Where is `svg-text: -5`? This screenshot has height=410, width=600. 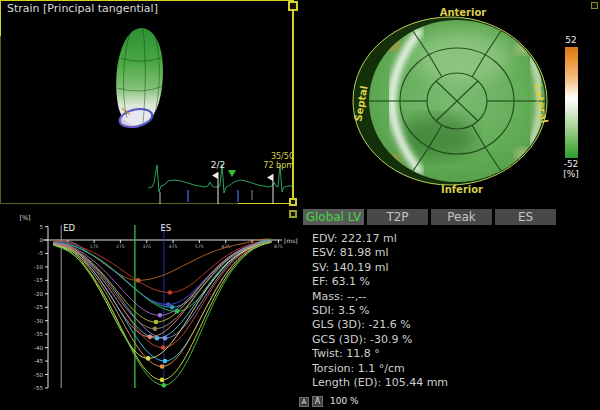
svg-text: -5 is located at coordinates (41, 253).